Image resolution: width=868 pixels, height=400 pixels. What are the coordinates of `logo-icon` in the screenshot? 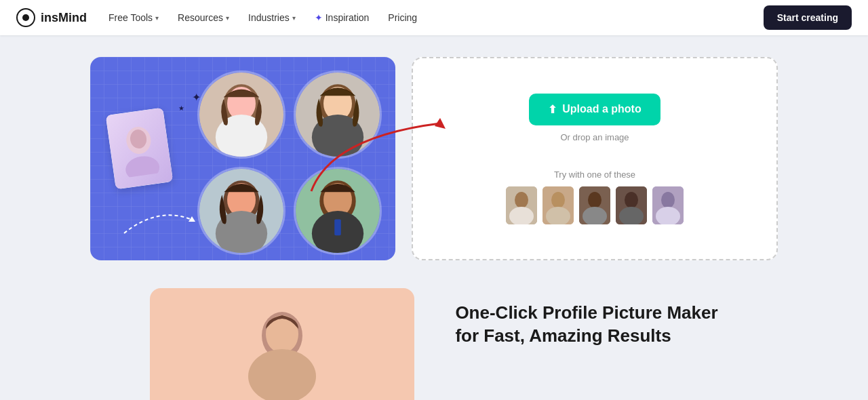 It's located at (26, 18).